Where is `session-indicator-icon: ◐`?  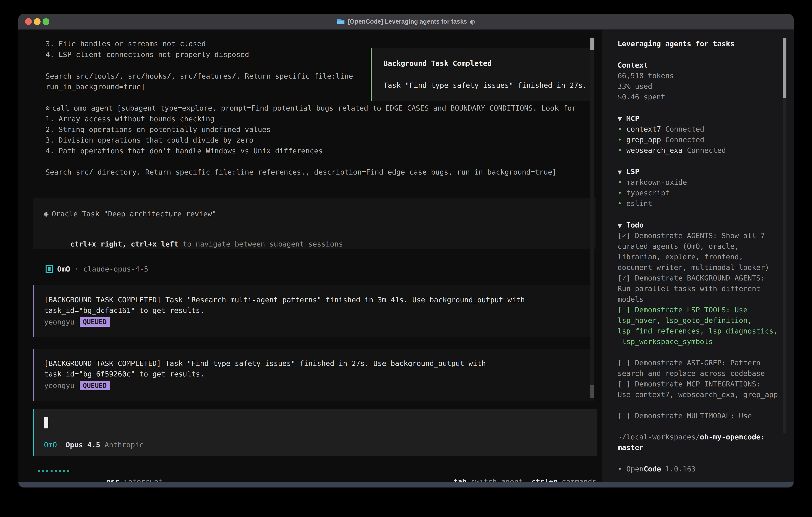 session-indicator-icon: ◐ is located at coordinates (473, 22).